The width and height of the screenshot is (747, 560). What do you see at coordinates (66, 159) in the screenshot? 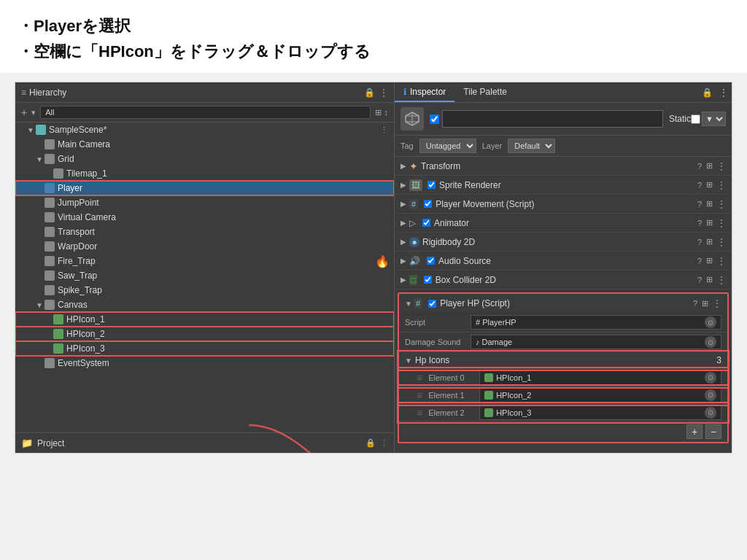
I see `grid-label: Grid` at bounding box center [66, 159].